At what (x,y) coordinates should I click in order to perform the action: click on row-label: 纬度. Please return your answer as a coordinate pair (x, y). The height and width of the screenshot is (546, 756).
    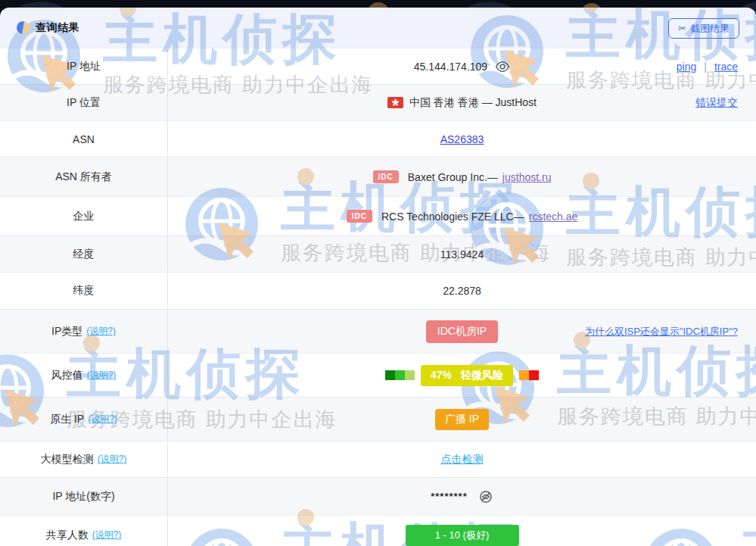
    Looking at the image, I should click on (84, 291).